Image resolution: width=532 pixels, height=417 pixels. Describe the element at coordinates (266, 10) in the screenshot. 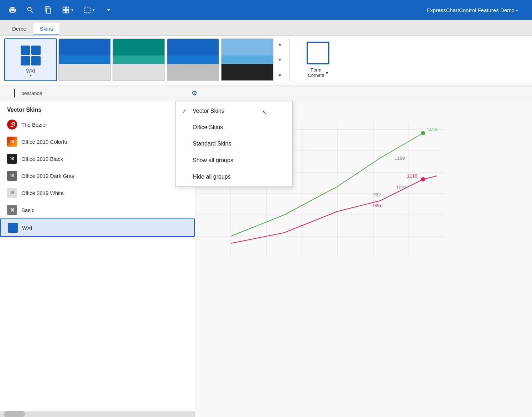

I see `titlebar: ▾ ▾ ExpressChartControl Features Demo -` at that location.